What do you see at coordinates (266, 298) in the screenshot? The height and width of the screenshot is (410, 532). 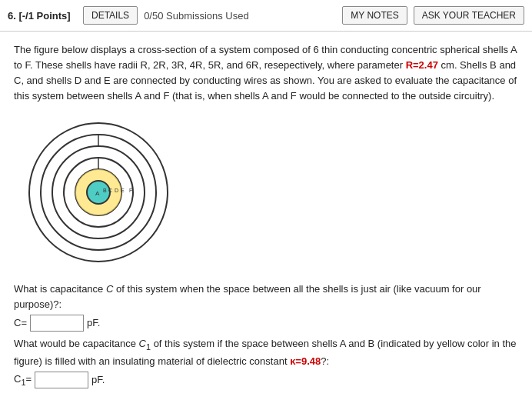 I see `question1-text: What is capacitance C of this system whe…` at bounding box center [266, 298].